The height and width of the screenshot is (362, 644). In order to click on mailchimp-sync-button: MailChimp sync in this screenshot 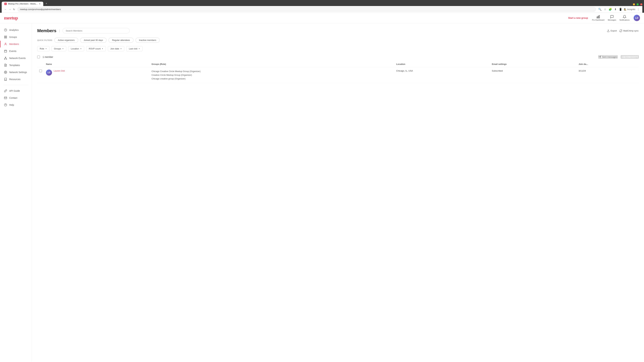, I will do `click(629, 31)`.